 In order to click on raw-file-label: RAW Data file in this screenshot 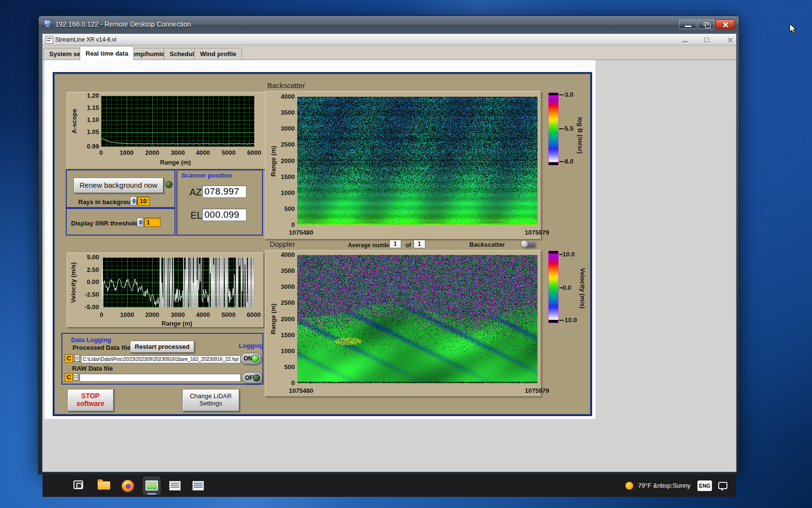, I will do `click(93, 369)`.